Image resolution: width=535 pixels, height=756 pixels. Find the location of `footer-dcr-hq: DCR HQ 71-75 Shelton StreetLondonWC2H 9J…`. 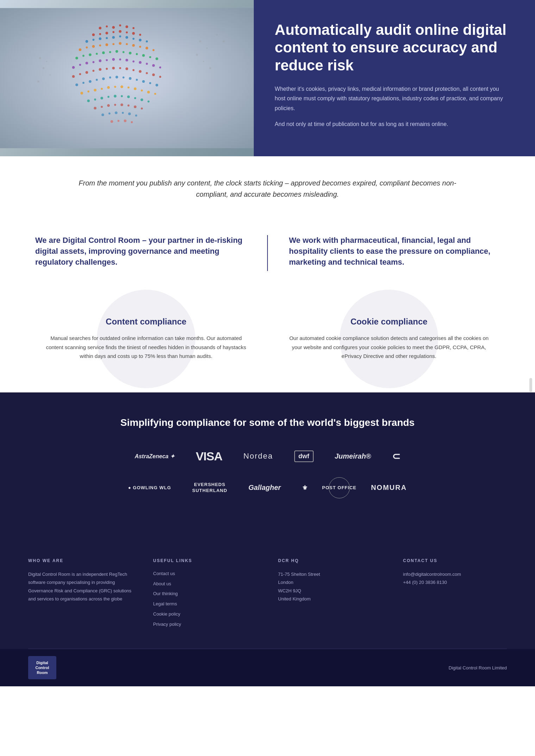

footer-dcr-hq: DCR HQ 71-75 Shelton StreetLondonWC2H 9J… is located at coordinates (330, 595).